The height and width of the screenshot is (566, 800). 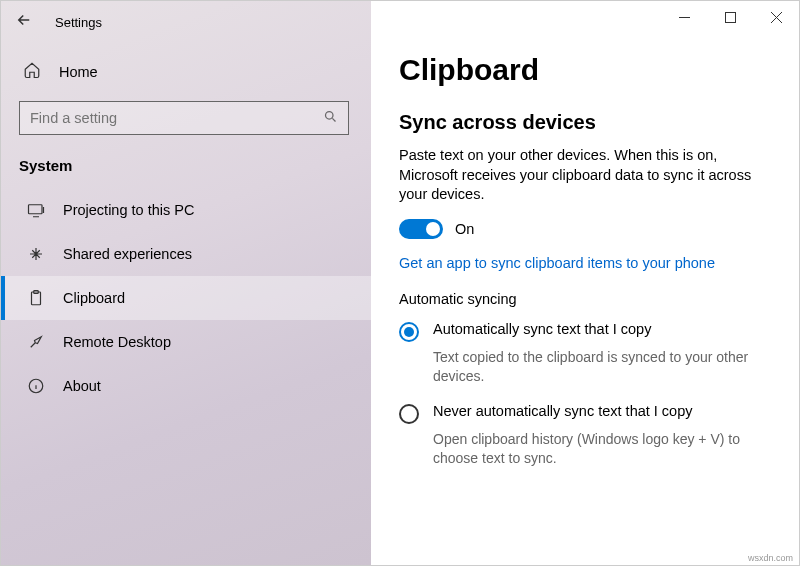 What do you see at coordinates (186, 342) in the screenshot?
I see `nav-item-remote: Remote Desktop` at bounding box center [186, 342].